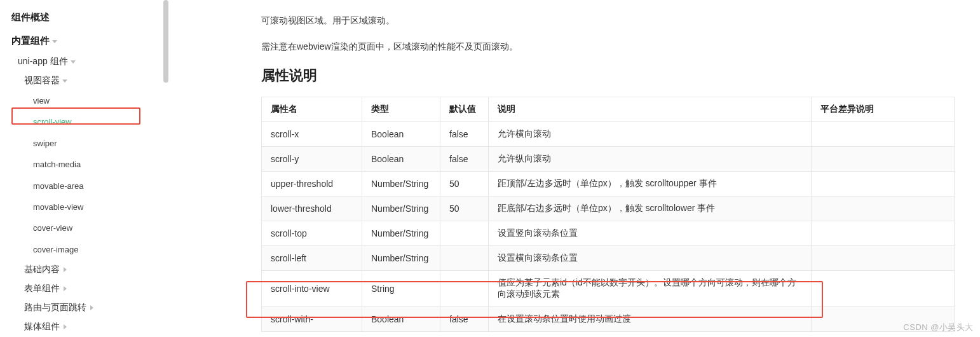 The width and height of the screenshot is (980, 337). What do you see at coordinates (84, 122) in the screenshot?
I see `nav-item-scroll-view: scroll-view` at bounding box center [84, 122].